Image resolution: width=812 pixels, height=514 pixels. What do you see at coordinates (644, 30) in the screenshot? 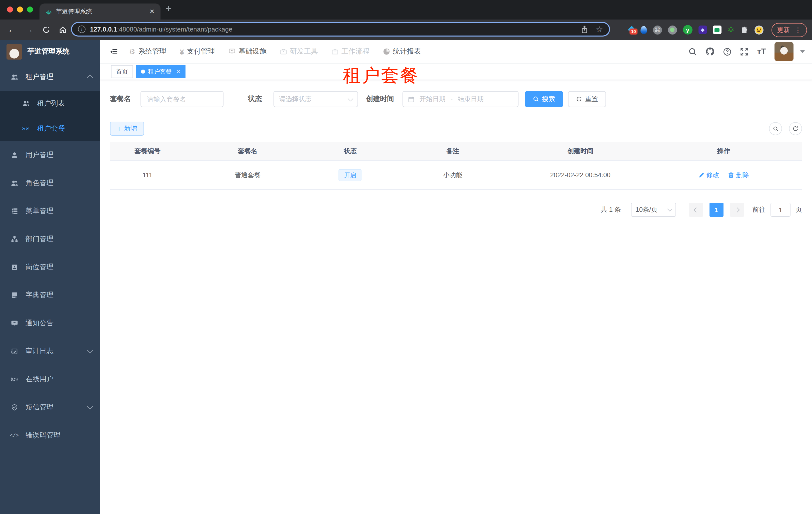
I see `extension-gem-icon` at bounding box center [644, 30].